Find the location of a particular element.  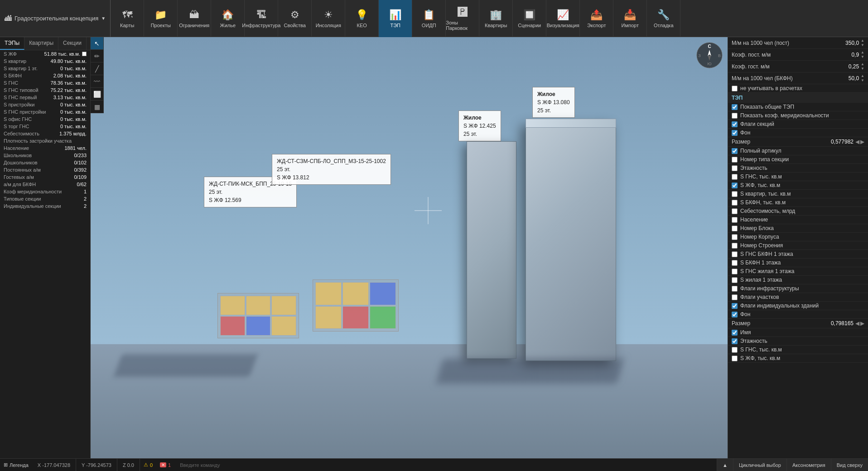

toolbar-tool-otladka: 🔧Отладка is located at coordinates (664, 19).